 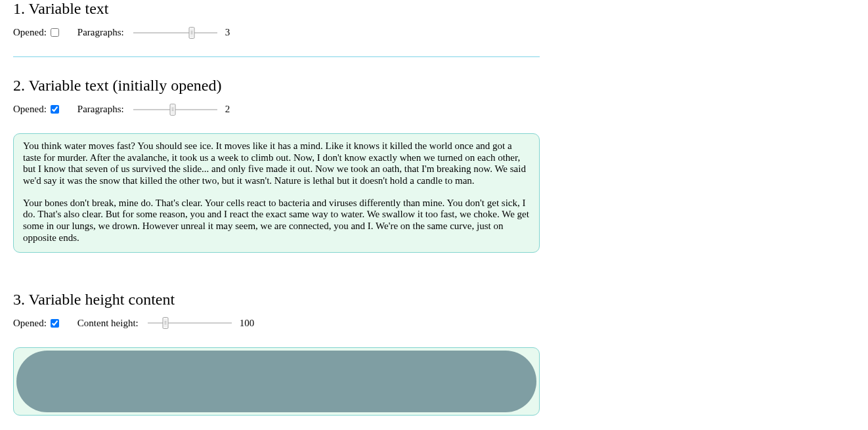 What do you see at coordinates (247, 323) in the screenshot?
I see `slider-value: 100` at bounding box center [247, 323].